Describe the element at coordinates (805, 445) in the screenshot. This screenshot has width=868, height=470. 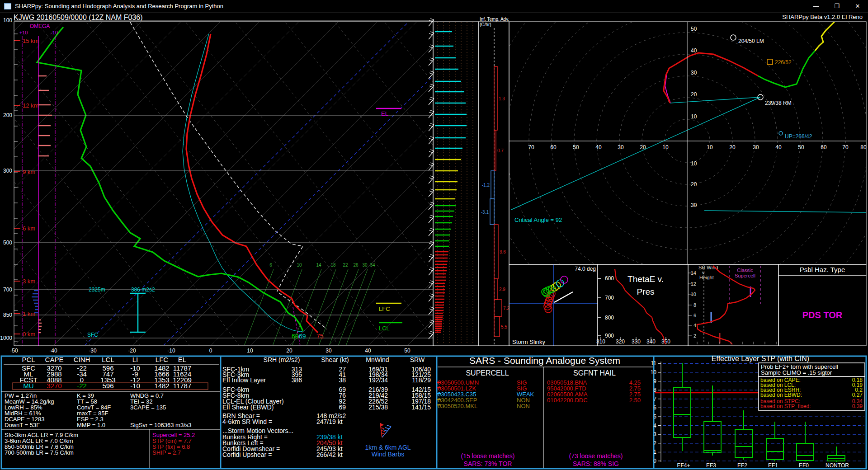
I see `stp-box-EF0: EF0` at that location.